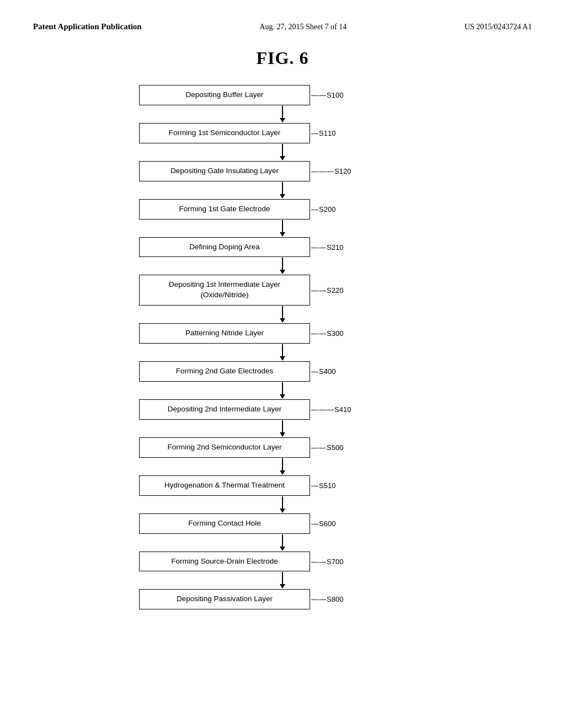 The width and height of the screenshot is (565, 728). Describe the element at coordinates (282, 290) in the screenshot. I see `step-row-s220: Depositing 1st Intermediate Layer(Oxide/…` at that location.